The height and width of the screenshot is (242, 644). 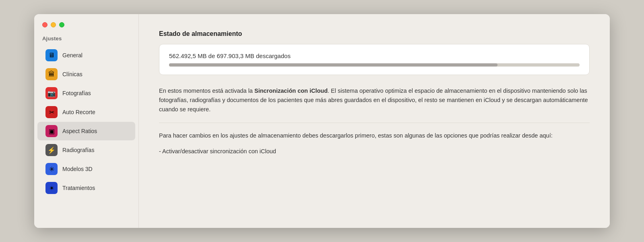 What do you see at coordinates (291, 91) in the screenshot?
I see `description-bold: Sincronización con iCloud` at bounding box center [291, 91].